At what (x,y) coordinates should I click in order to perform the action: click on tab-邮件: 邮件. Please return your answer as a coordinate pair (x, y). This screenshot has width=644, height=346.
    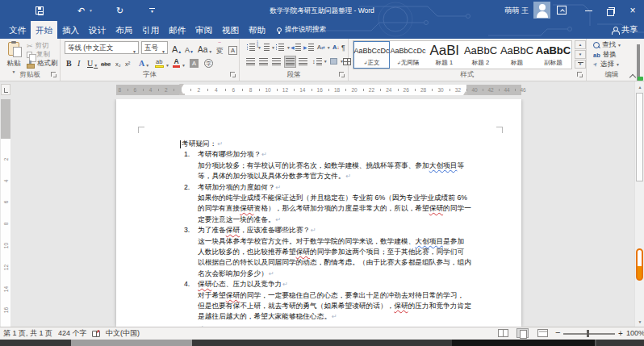
    Looking at the image, I should click on (178, 30).